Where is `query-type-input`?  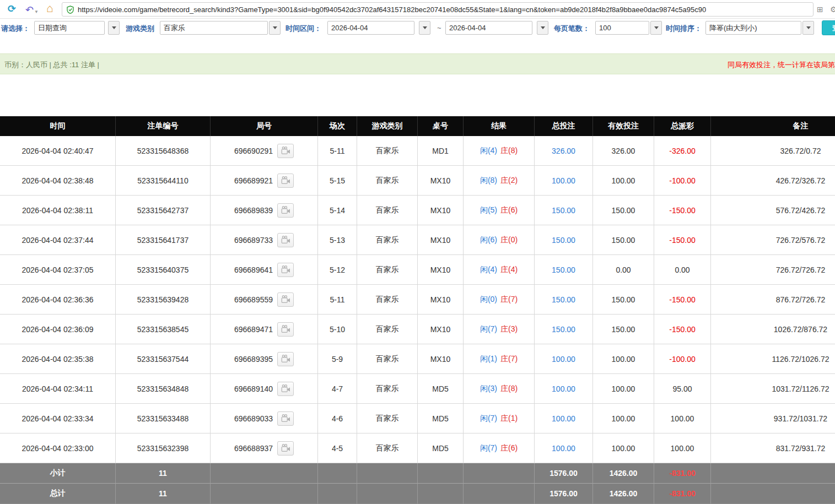 query-type-input is located at coordinates (69, 28).